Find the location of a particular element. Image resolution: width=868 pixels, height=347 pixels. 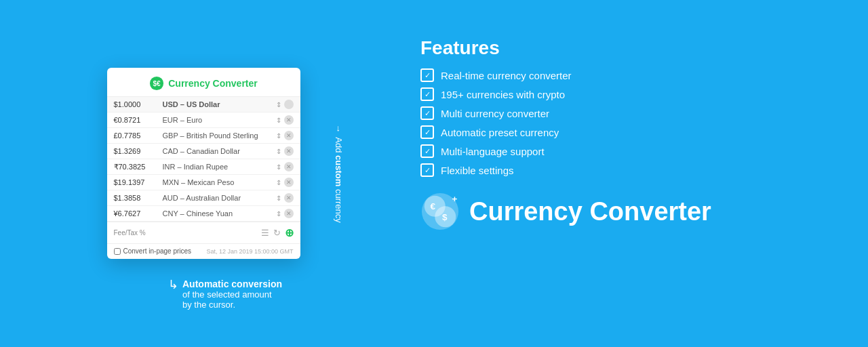

feature-item-1: ✓ 195+ currencies with crypto is located at coordinates (631, 94).